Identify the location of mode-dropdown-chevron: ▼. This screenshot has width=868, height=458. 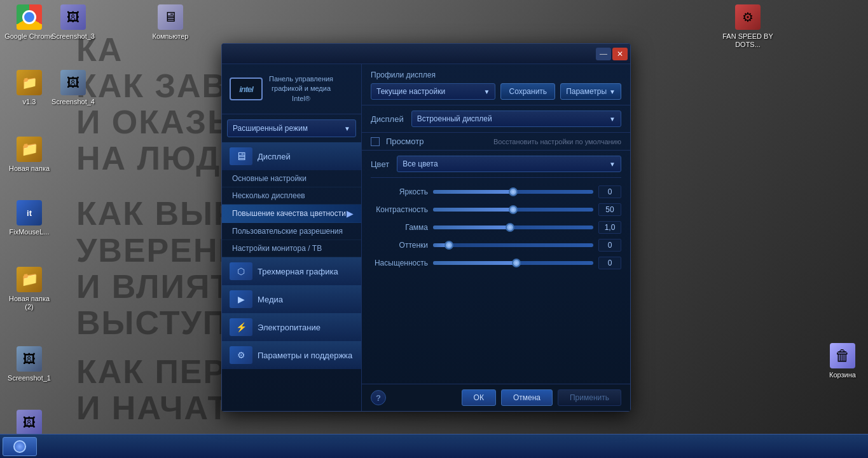
(347, 128).